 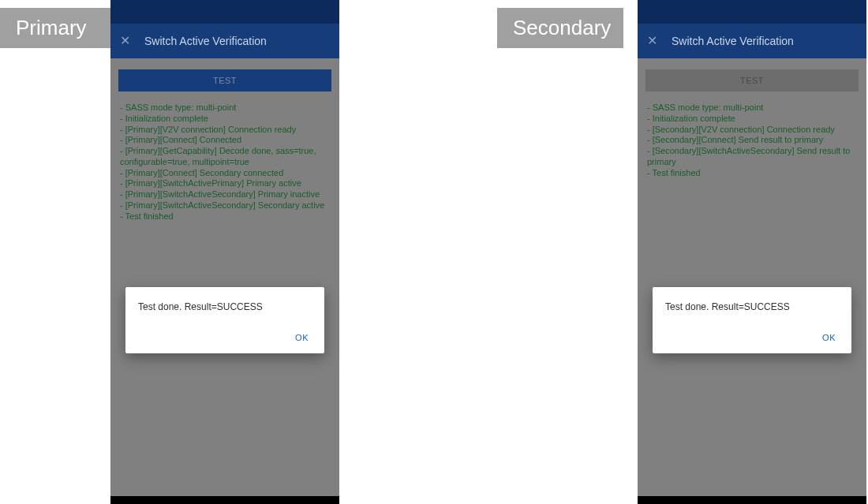 What do you see at coordinates (752, 157) in the screenshot?
I see `log-line: - [Secondary][SwitchActiveSecondary] Sen…` at bounding box center [752, 157].